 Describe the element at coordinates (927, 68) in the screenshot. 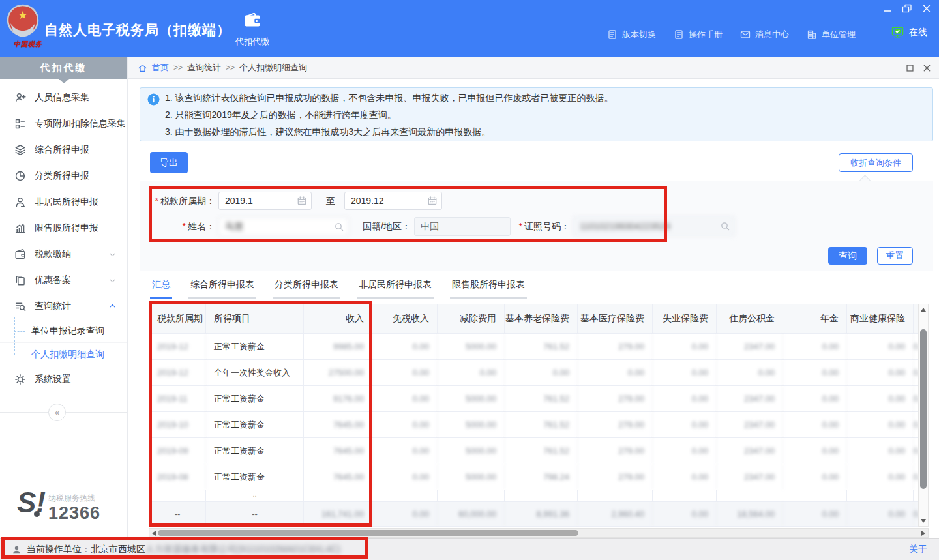

I see `close-pane-icon` at that location.